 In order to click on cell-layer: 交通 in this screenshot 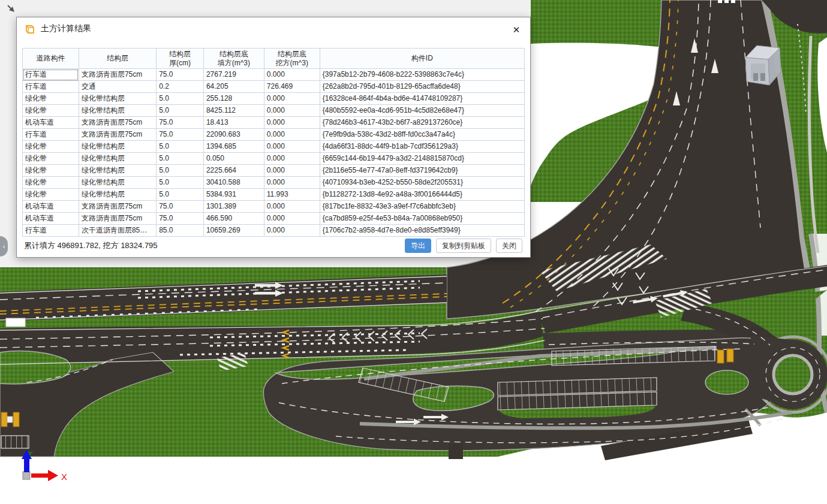, I will do `click(118, 87)`.